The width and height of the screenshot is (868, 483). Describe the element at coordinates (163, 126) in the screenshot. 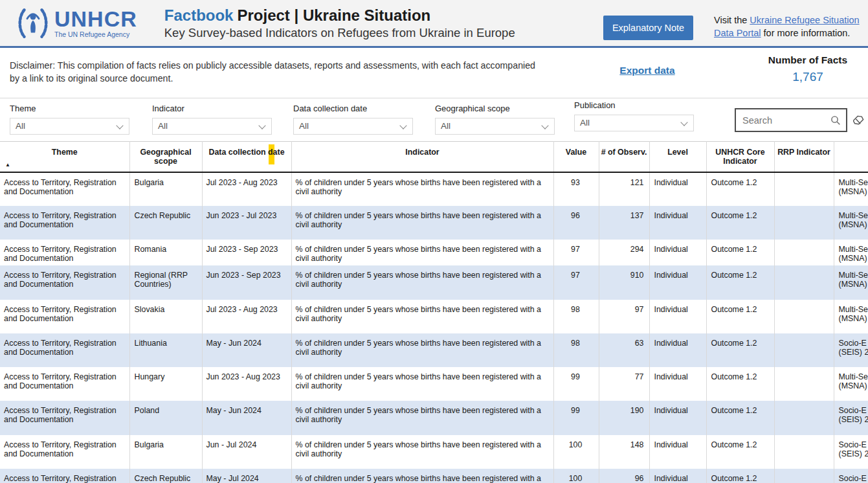

I see `indicator-filter-value: All` at that location.